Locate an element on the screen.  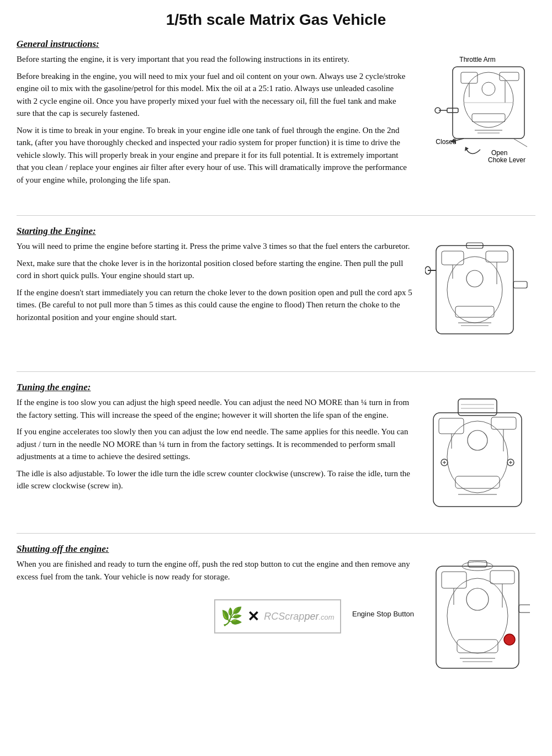
tuning-para-1: If the engine is too slow you can adjust… is located at coordinates (215, 408).